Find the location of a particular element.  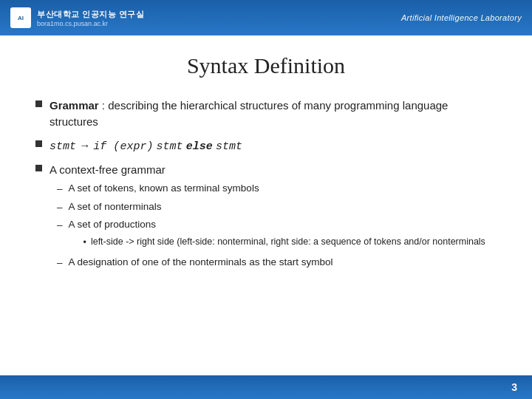

logo-icon: AI is located at coordinates (21, 18).